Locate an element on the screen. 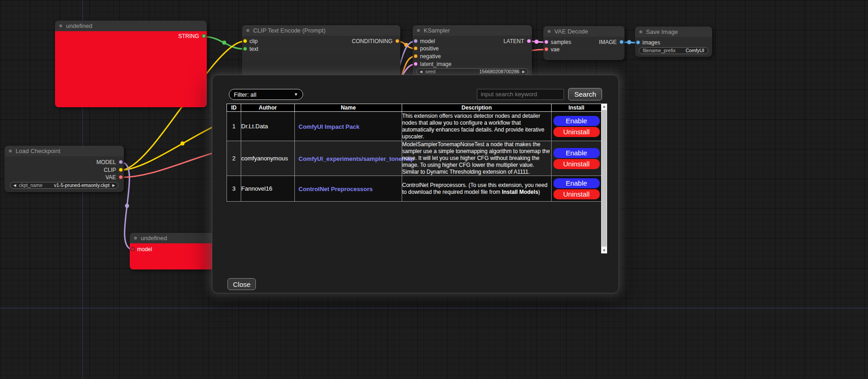  positive-input-dot is located at coordinates (415, 49).